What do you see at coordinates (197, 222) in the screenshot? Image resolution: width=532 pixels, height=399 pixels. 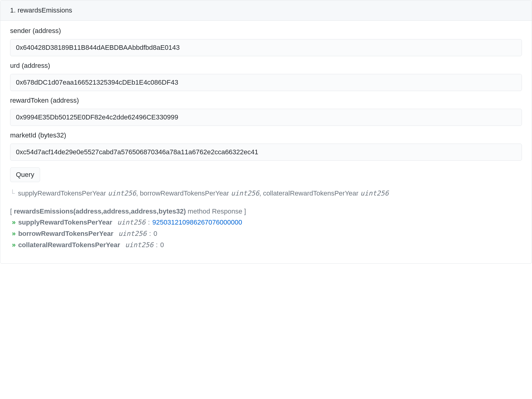 I see `response-value: 925031210986267076000000` at bounding box center [197, 222].